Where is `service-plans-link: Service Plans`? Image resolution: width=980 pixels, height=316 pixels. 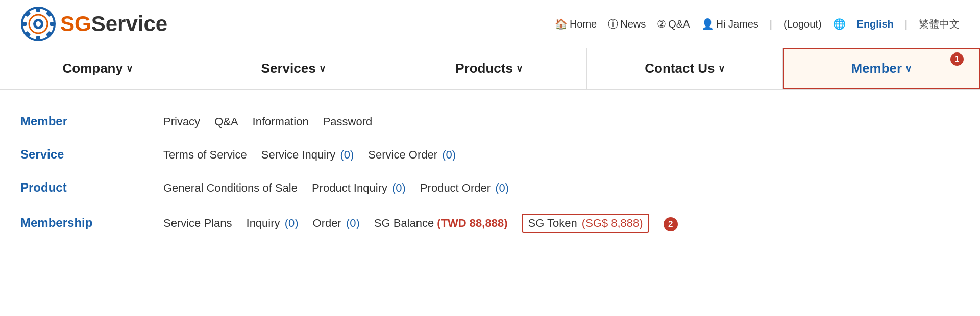 service-plans-link: Service Plans is located at coordinates (198, 223).